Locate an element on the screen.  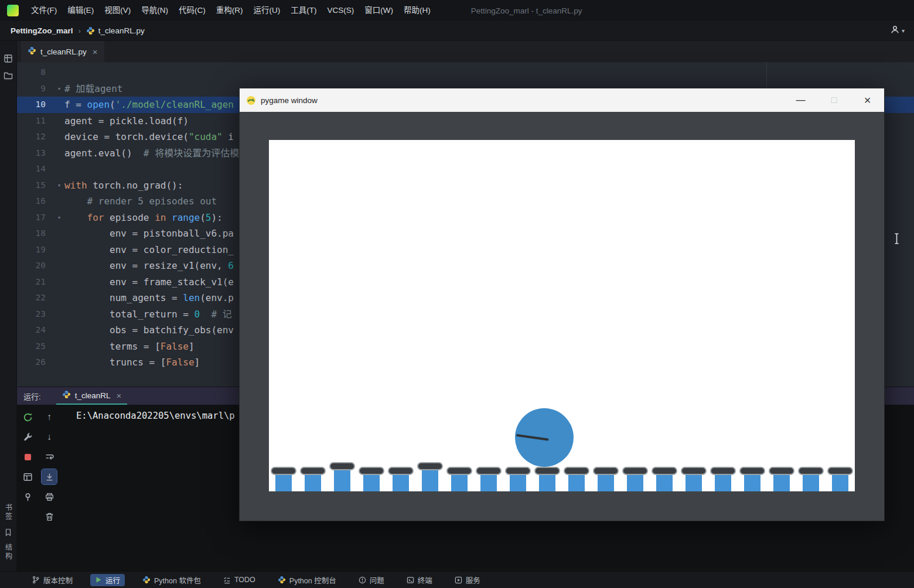
statusbar-item-label: 终端 is located at coordinates (425, 580).